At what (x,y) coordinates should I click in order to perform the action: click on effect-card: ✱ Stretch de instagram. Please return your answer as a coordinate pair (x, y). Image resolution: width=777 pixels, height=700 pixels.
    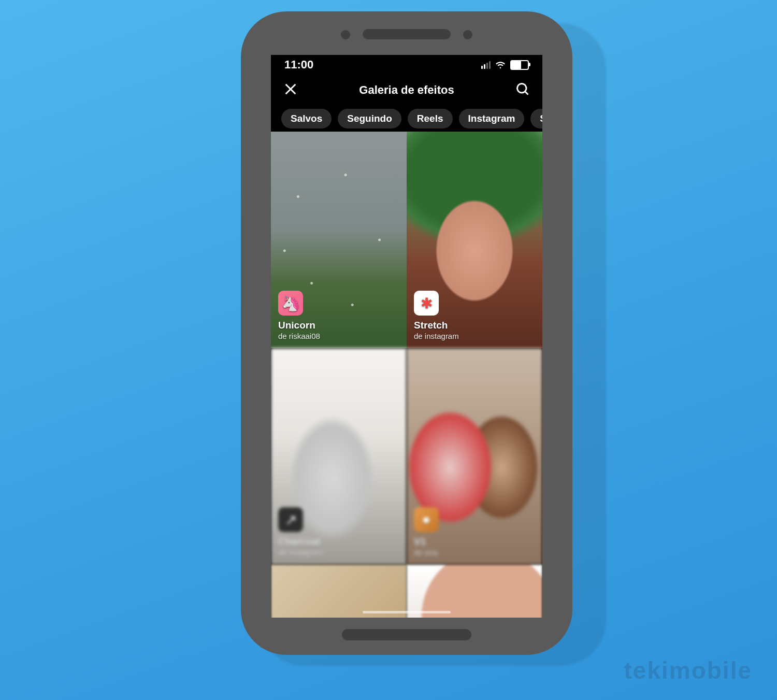
    Looking at the image, I should click on (436, 316).